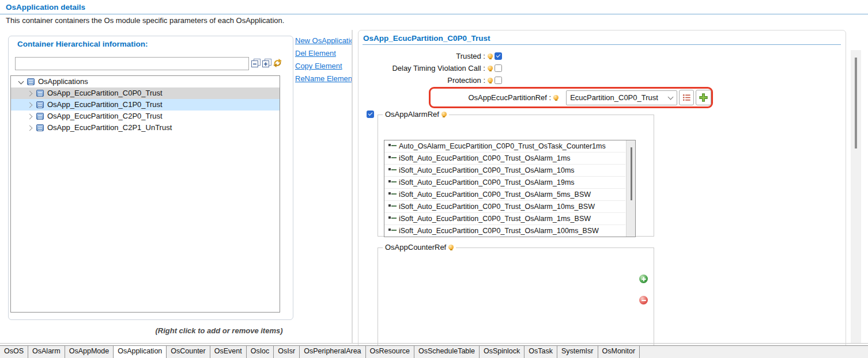 This screenshot has width=868, height=358. I want to click on tab-osalarm: OsAlarm, so click(47, 352).